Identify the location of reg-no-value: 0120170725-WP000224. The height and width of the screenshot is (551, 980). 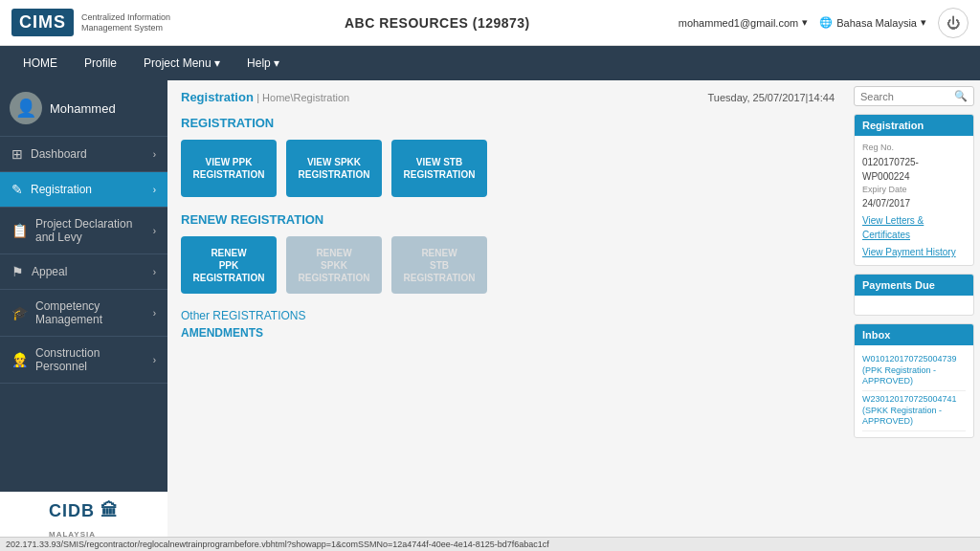
(914, 169).